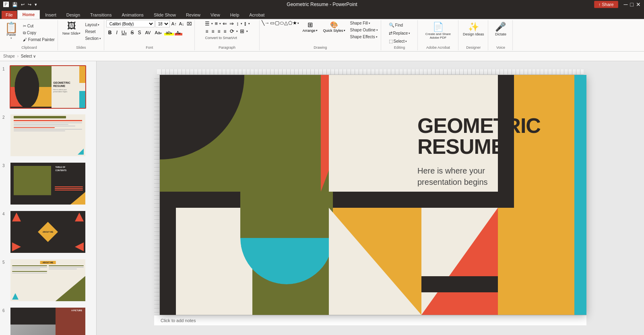  Describe the element at coordinates (298, 24) in the screenshot. I see `shapes-more: ▾` at that location.